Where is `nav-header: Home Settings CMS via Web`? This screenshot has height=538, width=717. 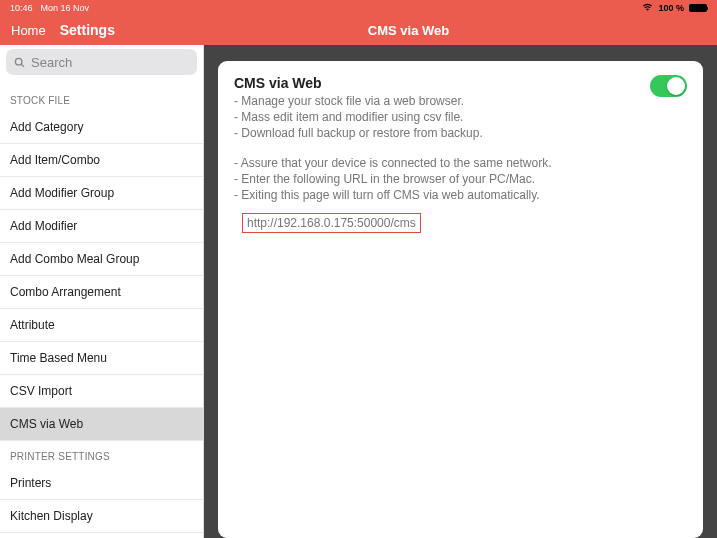 nav-header: Home Settings CMS via Web is located at coordinates (358, 30).